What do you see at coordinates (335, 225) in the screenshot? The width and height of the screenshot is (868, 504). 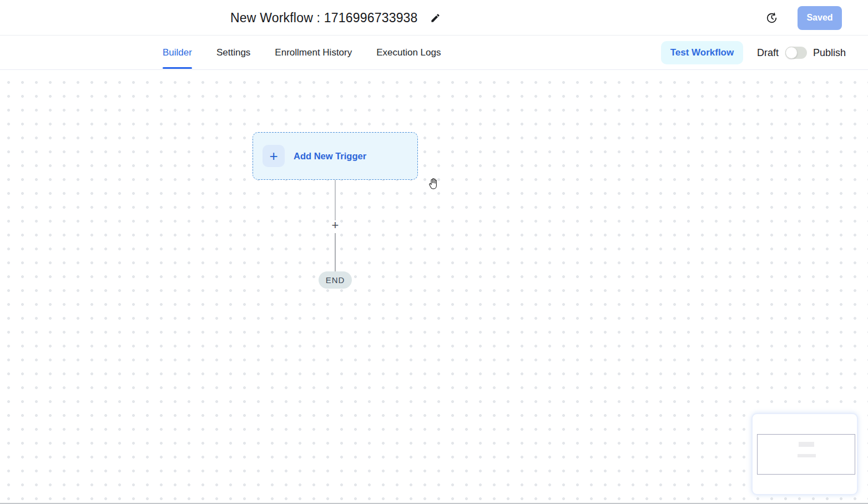 I see `add-step-plus-icon: +` at bounding box center [335, 225].